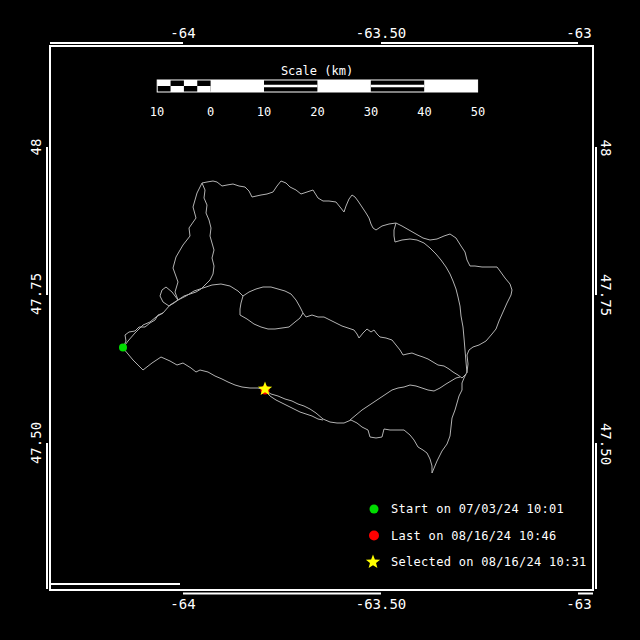  What do you see at coordinates (123, 348) in the screenshot?
I see `start-marker` at bounding box center [123, 348].